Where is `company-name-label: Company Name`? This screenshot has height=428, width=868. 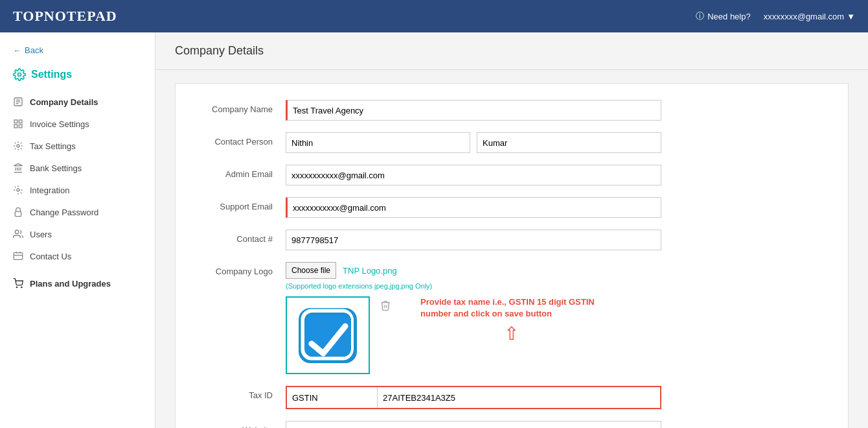
company-name-label: Company Name is located at coordinates (240, 107).